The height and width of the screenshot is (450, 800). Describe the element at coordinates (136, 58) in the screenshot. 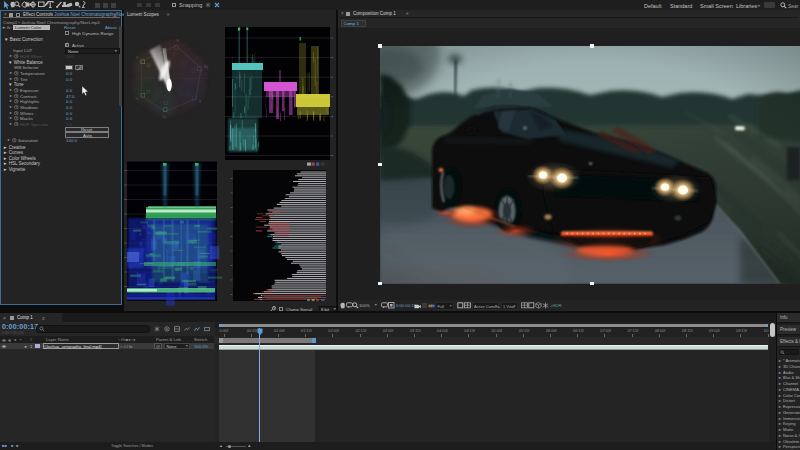

I see `svg-text: Yl` at that location.